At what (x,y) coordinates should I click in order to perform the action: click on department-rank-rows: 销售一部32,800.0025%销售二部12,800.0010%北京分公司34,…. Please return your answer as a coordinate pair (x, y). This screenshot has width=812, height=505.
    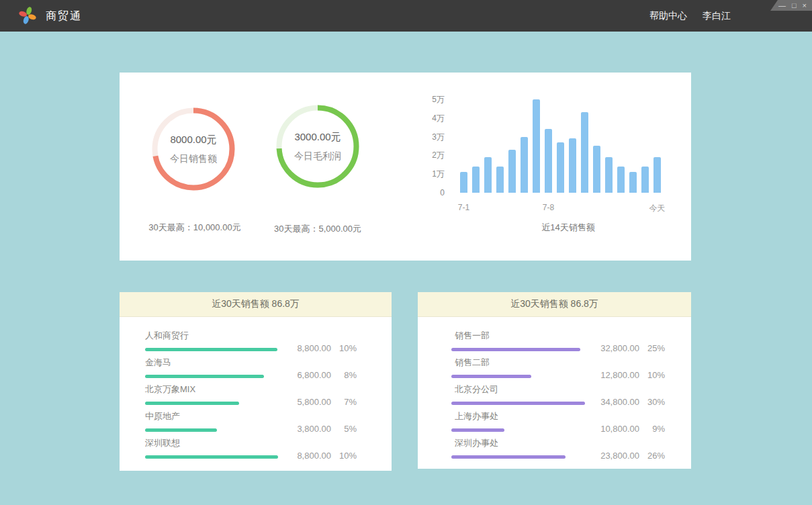
    Looking at the image, I should click on (555, 388).